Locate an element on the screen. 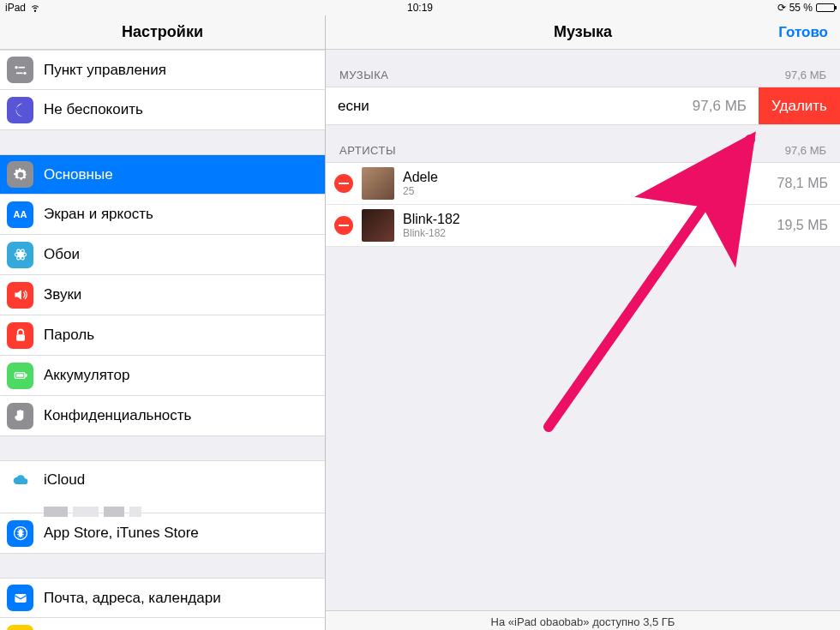 This screenshot has width=840, height=630. control-center-icon is located at coordinates (21, 70).